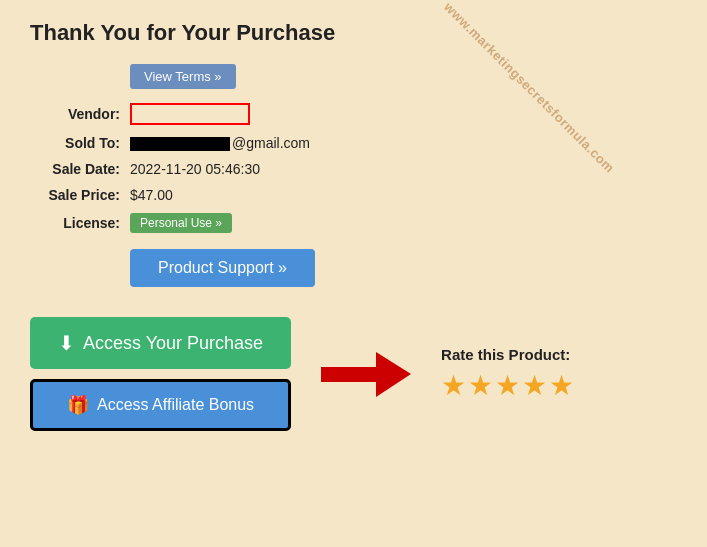  I want to click on vendor-label: Vendor:, so click(85, 114).